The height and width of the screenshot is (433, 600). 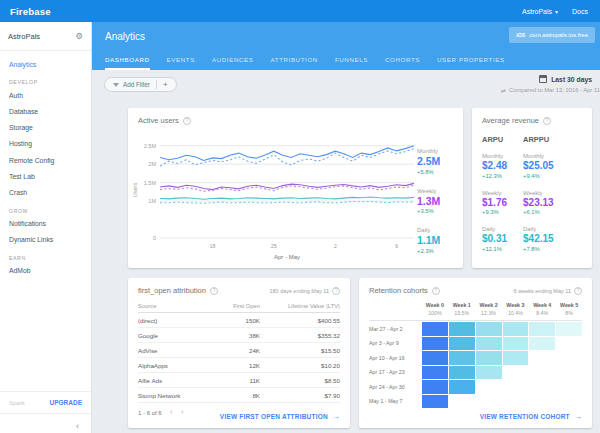 What do you see at coordinates (476, 304) in the screenshot?
I see `cohort-week-header-row: Week 0Week 1Week 2Week 3Week 4Week 5` at bounding box center [476, 304].